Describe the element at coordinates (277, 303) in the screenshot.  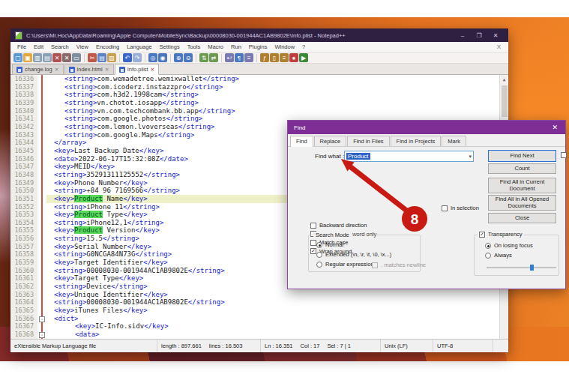
I see `code-text: <string>00008030-001944AC1AB9802E</strin…` at that location.